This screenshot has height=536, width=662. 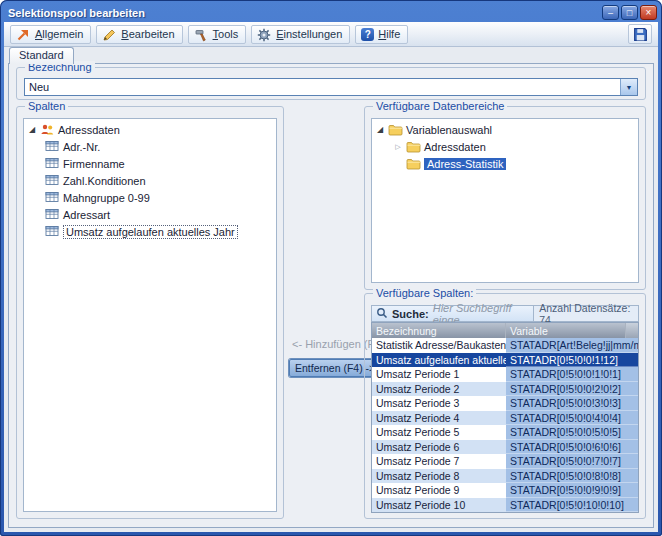 What do you see at coordinates (218, 34) in the screenshot?
I see `tools-button: Tools` at bounding box center [218, 34].